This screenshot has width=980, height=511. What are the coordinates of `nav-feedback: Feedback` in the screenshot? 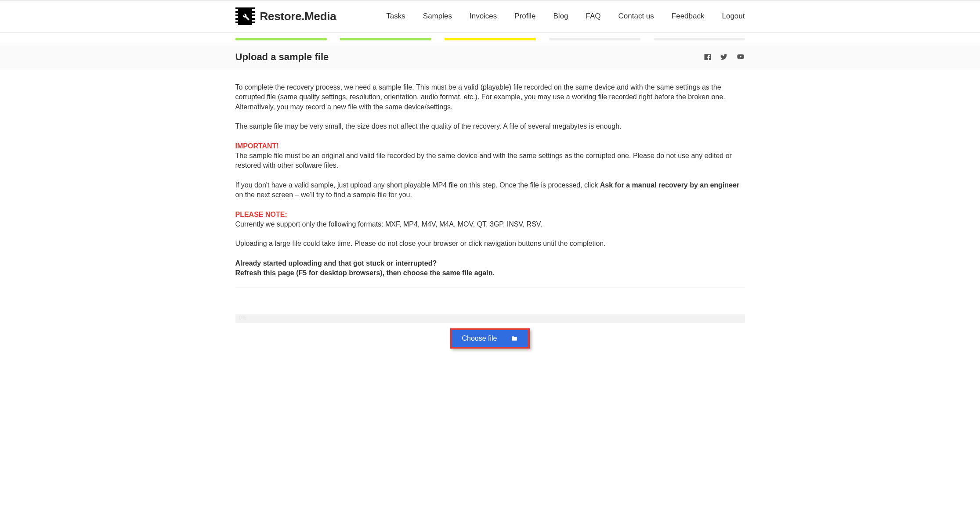 It's located at (688, 16).